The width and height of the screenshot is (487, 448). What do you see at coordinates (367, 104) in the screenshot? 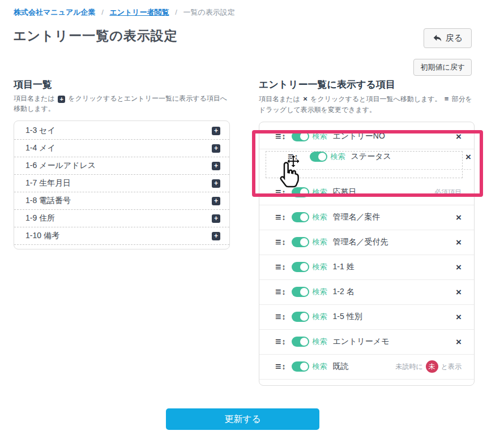
I see `displayed-items-description: 項目名または × をクリックすると項目一覧へ移動します。 ≡ 部分をドラッグして…` at bounding box center [367, 104].